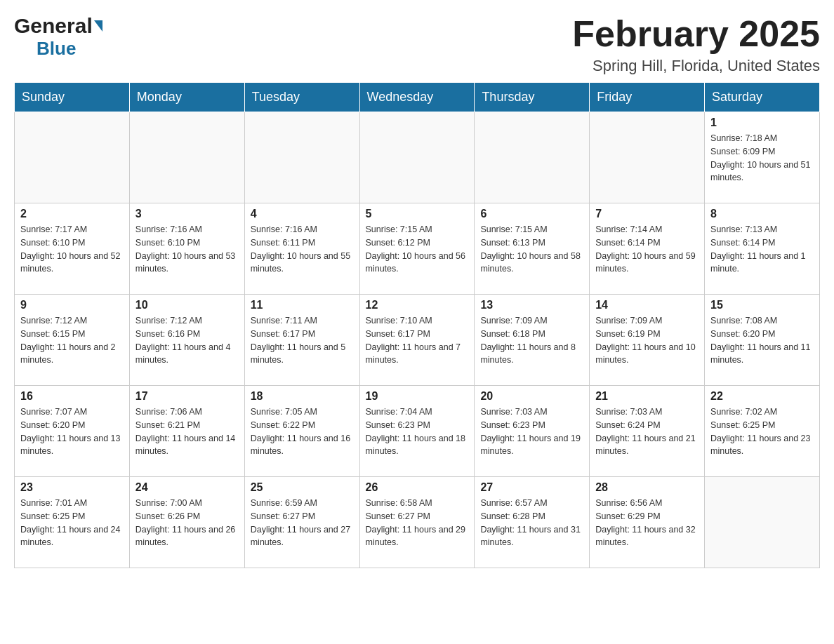  What do you see at coordinates (762, 305) in the screenshot?
I see `day-number: 15` at bounding box center [762, 305].